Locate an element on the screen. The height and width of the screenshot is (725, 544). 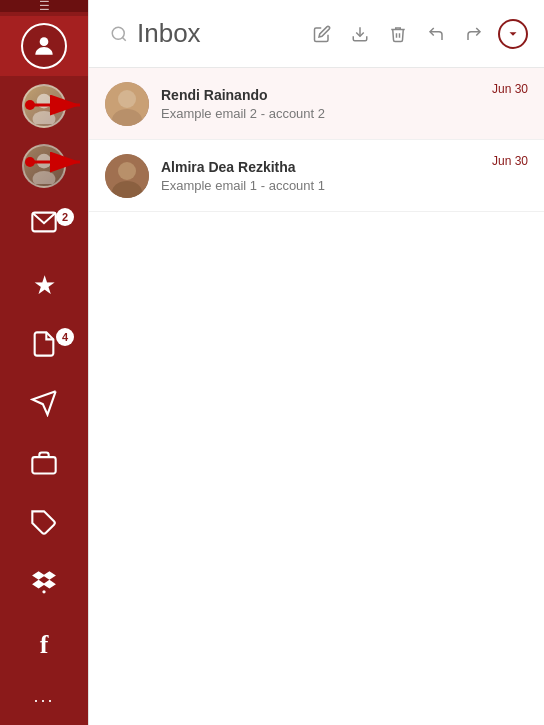
inbox-icon is located at coordinates (44, 226).